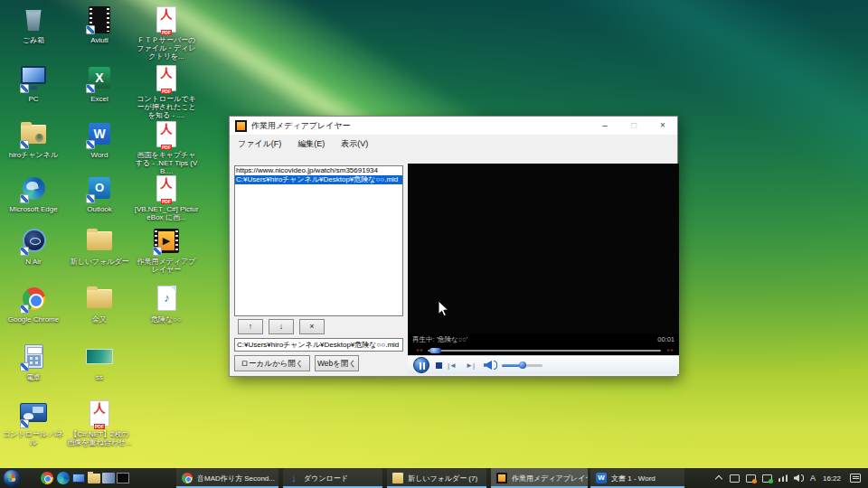 Image resolution: width=868 pixels, height=488 pixels. Describe the element at coordinates (783, 478) in the screenshot. I see `network-icon` at that location.